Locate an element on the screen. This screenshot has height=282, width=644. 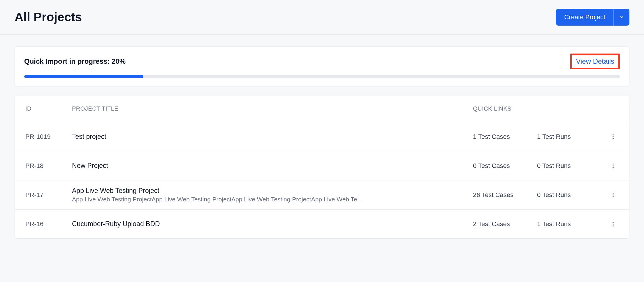
create-project-button: Create Project is located at coordinates (585, 17).